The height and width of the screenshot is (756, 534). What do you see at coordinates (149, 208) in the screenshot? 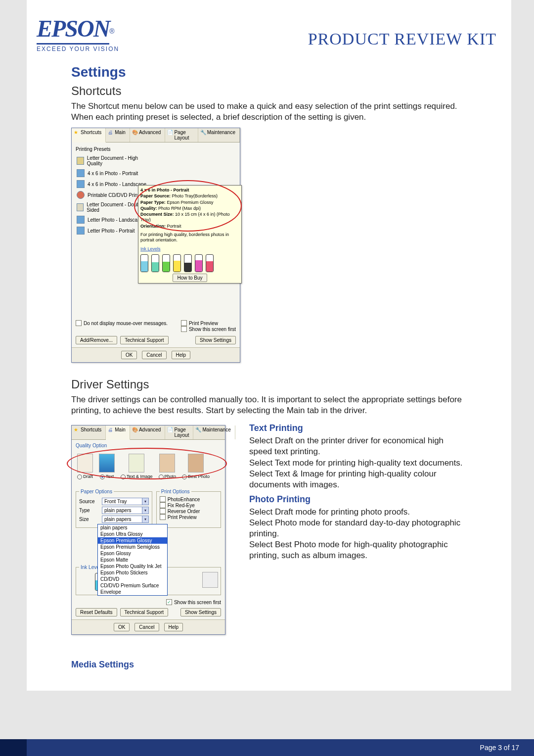
I see `tooltip-label: Quality:` at bounding box center [149, 208].